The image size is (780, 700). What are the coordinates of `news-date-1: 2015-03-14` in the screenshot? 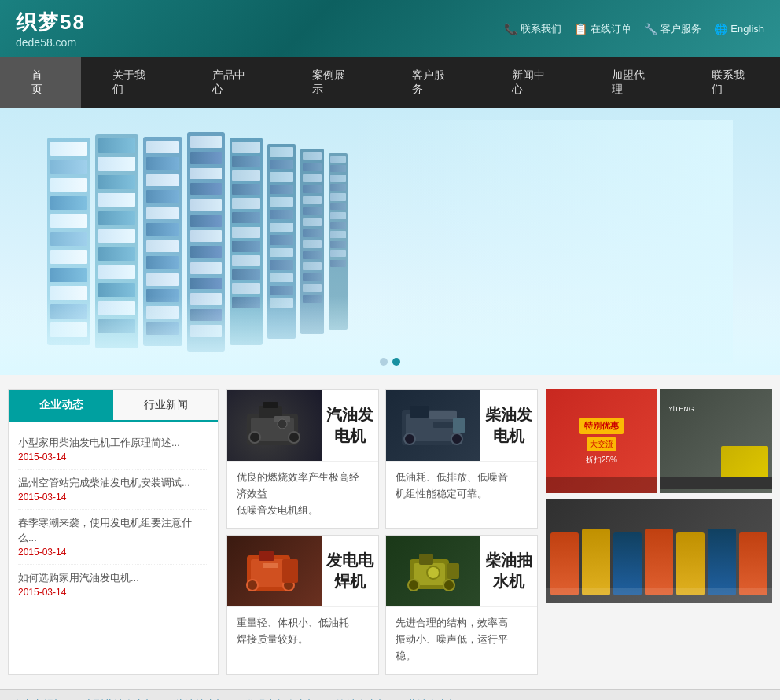 It's located at (113, 457).